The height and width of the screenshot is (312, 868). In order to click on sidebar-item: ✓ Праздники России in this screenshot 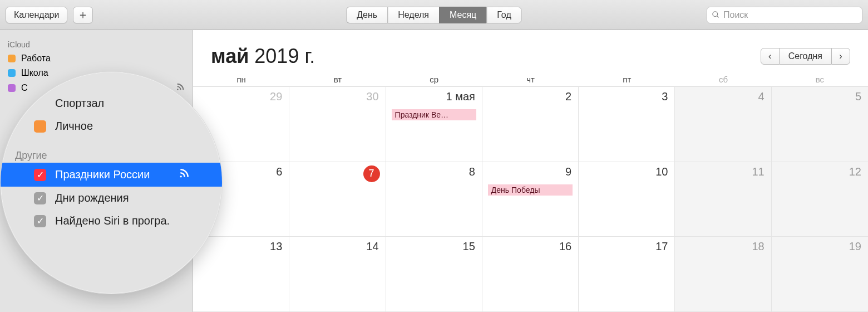, I will do `click(111, 175)`.